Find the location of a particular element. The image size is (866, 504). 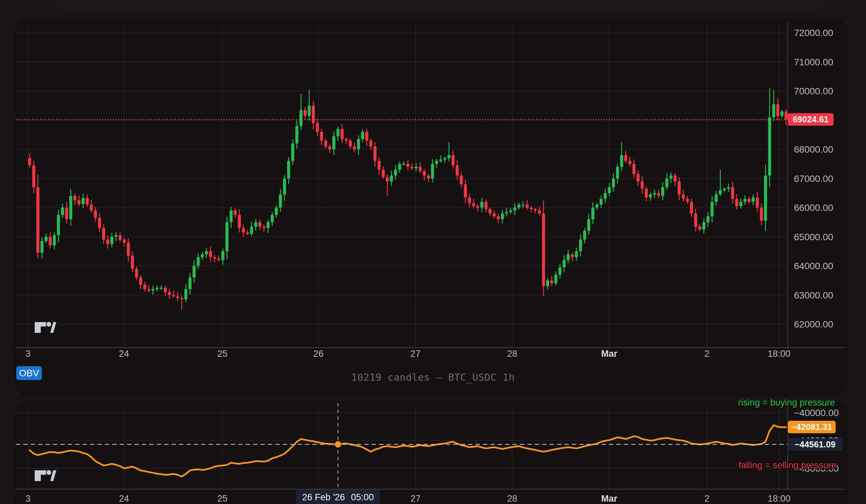

chart-caption: 10219 candles — BTC_USDC 1h is located at coordinates (433, 377).